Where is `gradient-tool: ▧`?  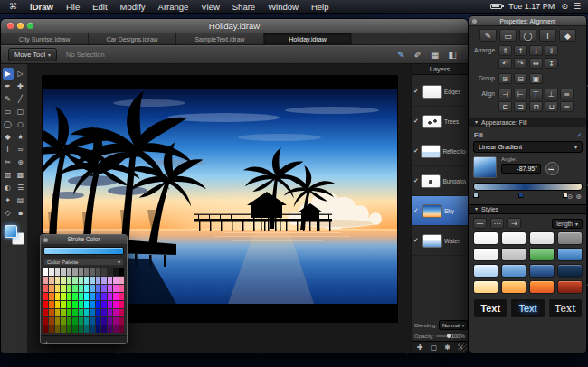
gradient-tool: ▧ is located at coordinates (8, 175).